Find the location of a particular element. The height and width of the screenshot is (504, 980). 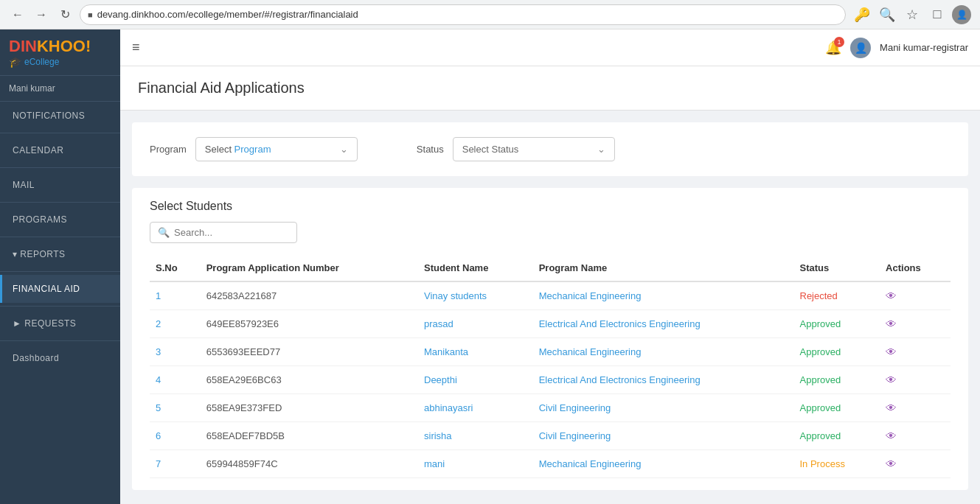

sidebar-item-mail: MAIL is located at coordinates (60, 185).